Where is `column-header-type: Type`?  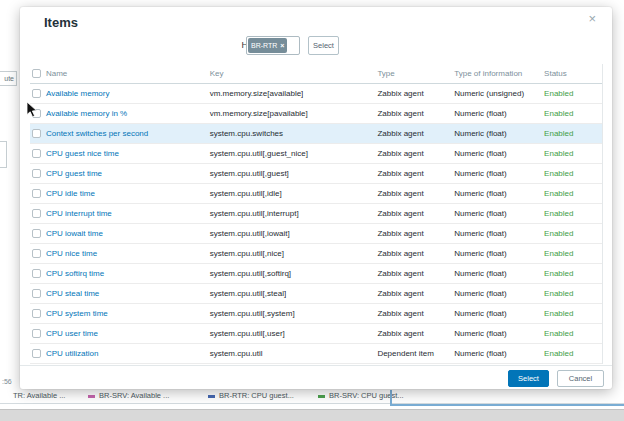
column-header-type: Type is located at coordinates (416, 74).